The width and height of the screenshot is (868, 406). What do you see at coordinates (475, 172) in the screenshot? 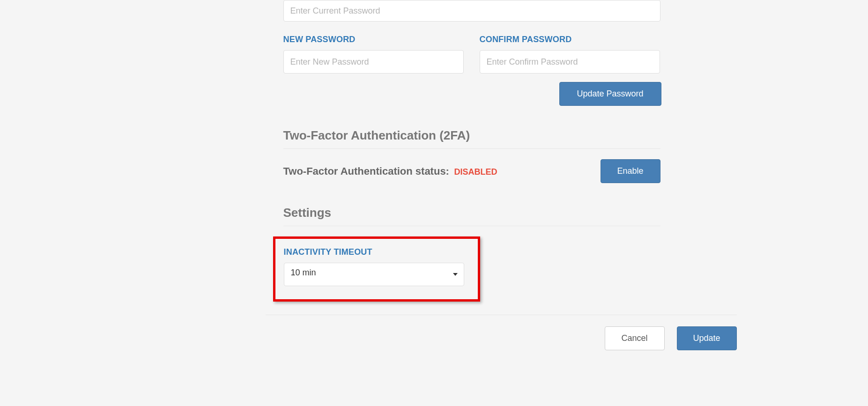
I see `twofa-status-value: DISABLED` at bounding box center [475, 172].